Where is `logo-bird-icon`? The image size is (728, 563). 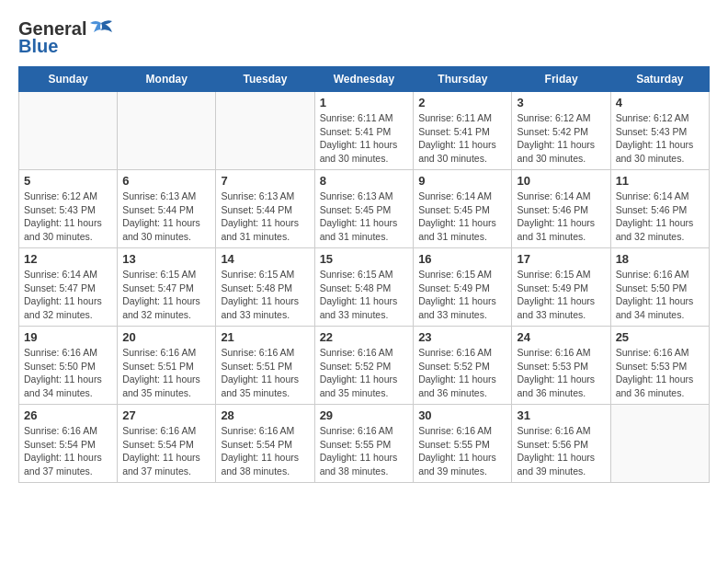
logo-bird-icon is located at coordinates (101, 29).